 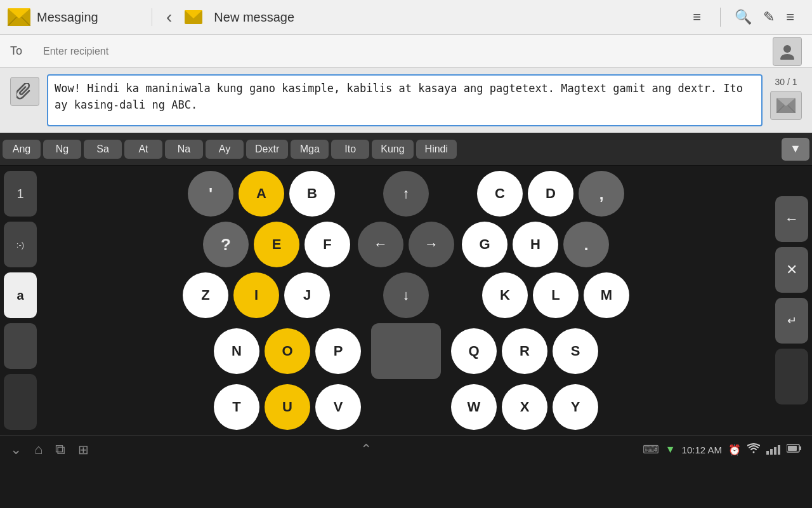 I want to click on key-N: N, so click(x=237, y=351).